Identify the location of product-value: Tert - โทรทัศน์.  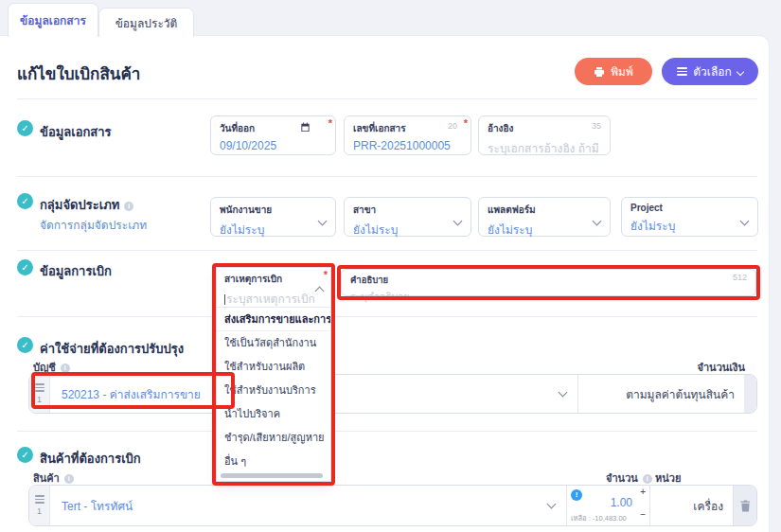
(97, 505).